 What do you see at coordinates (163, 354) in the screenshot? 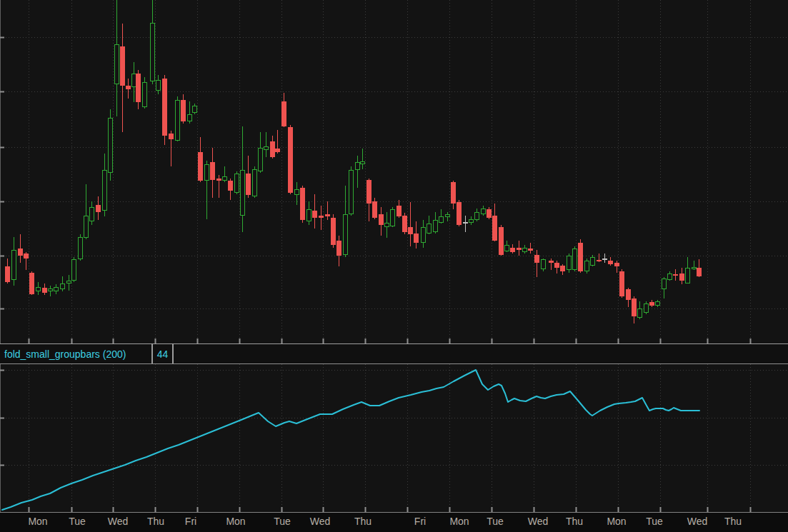
I see `study-value-text: 44` at bounding box center [163, 354].